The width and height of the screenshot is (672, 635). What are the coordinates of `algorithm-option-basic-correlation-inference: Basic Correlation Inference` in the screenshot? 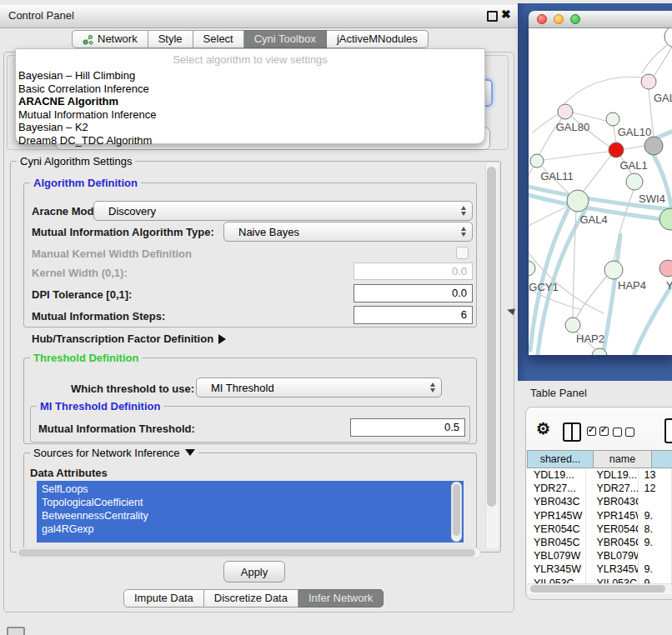 It's located at (252, 89).